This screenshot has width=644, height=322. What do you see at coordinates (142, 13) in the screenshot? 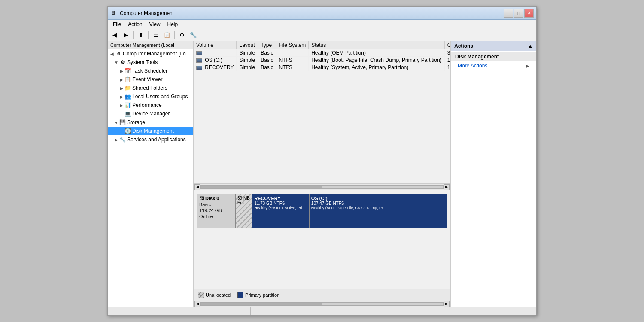
I see `title-left: 🖥 Computer Management` at bounding box center [142, 13].